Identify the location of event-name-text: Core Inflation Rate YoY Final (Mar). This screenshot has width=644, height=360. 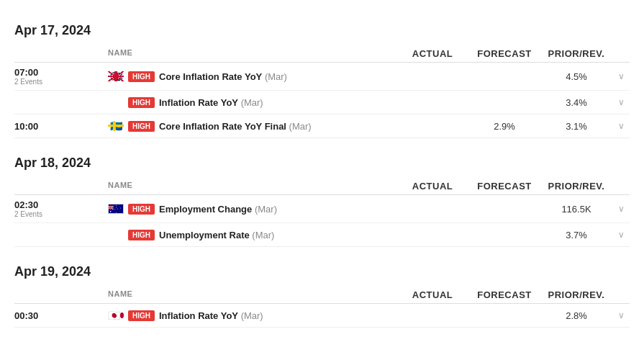
(235, 127).